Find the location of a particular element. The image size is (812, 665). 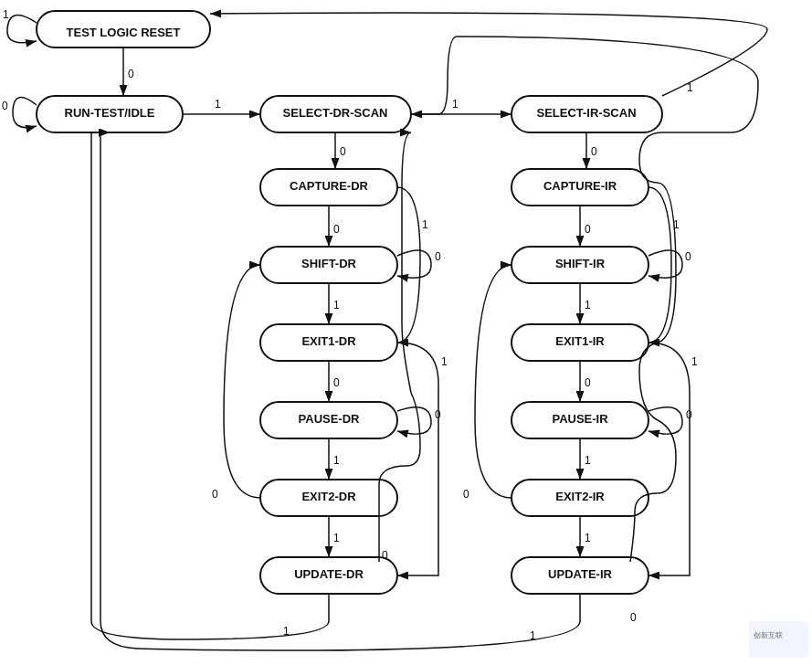

label-pir-to-e2ir: 1 is located at coordinates (588, 460).